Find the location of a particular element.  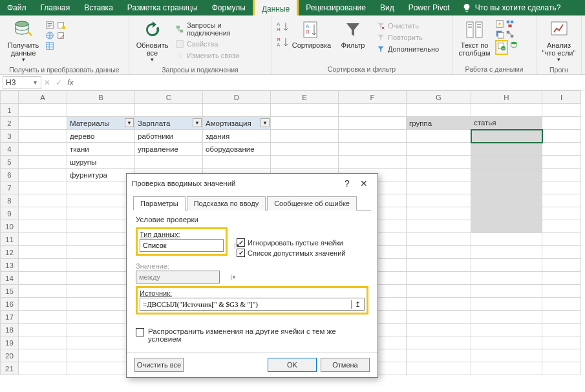

cell-H20 is located at coordinates (507, 356).